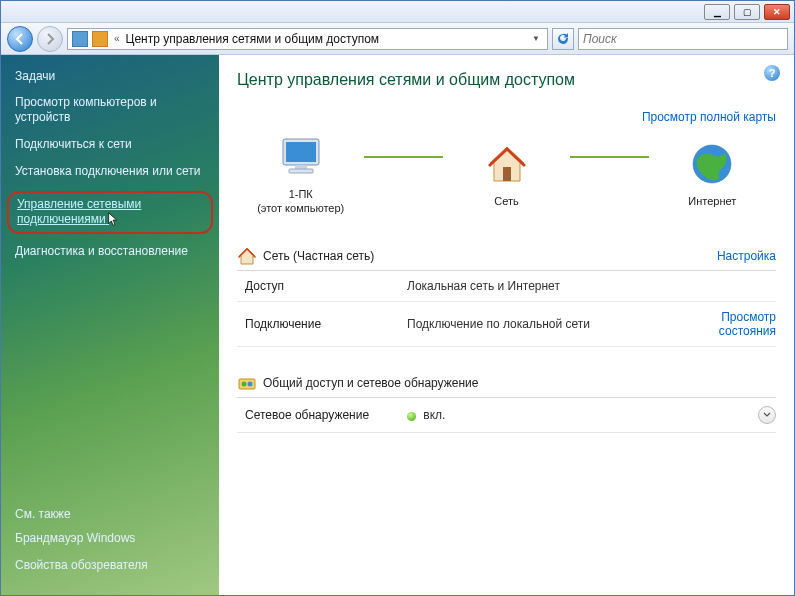 The height and width of the screenshot is (596, 795). Describe the element at coordinates (301, 194) in the screenshot. I see `pc-label: 1-ПК` at that location.